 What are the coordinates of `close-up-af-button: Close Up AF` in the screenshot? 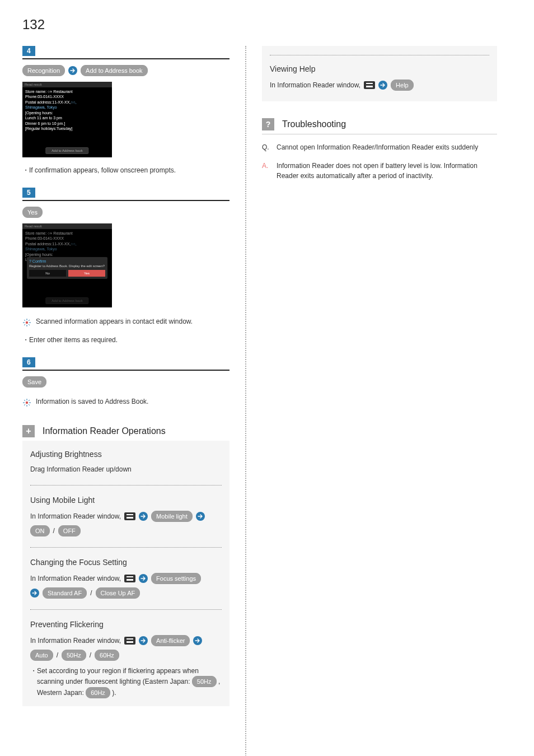 It's located at (118, 593).